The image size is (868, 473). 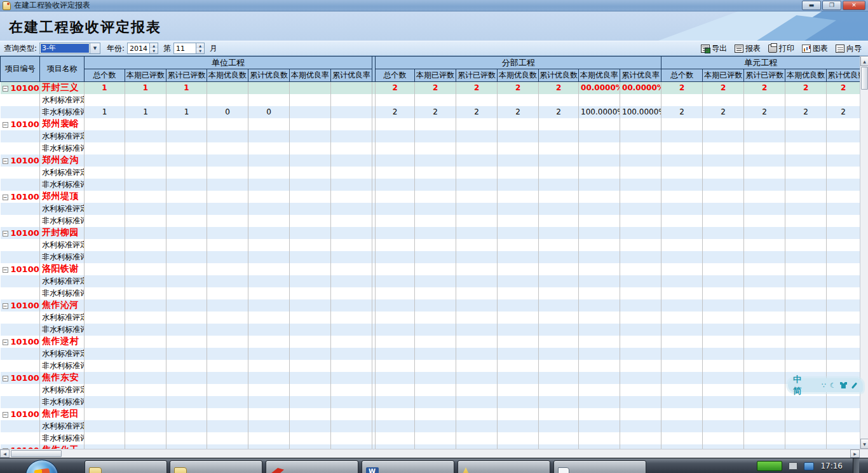 What do you see at coordinates (864, 444) in the screenshot?
I see `scroll-down-icon: ▼` at bounding box center [864, 444].